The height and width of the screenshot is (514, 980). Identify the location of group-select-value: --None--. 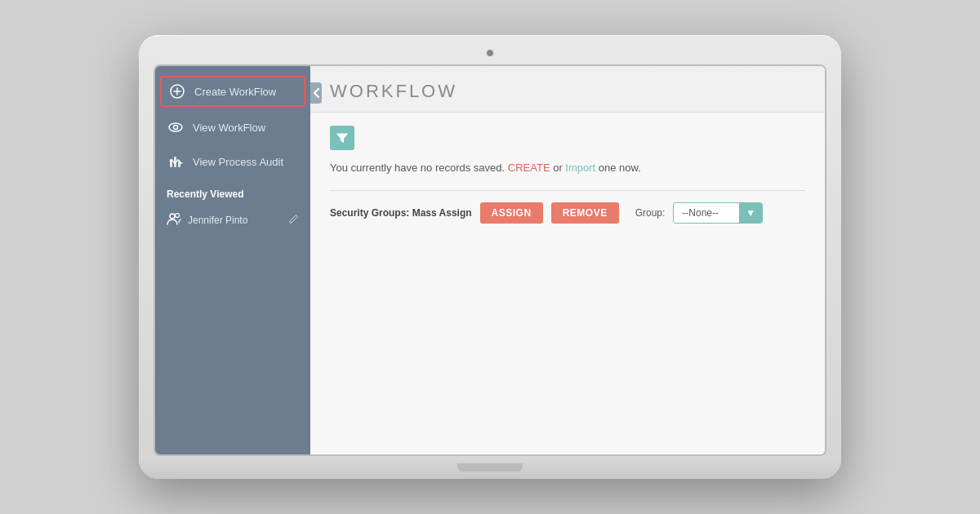
(706, 213).